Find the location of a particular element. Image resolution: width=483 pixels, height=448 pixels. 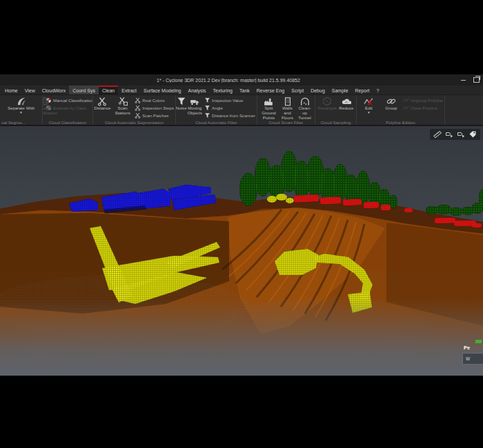

ribbon-item-real-colors: Real Colors is located at coordinates (155, 100).